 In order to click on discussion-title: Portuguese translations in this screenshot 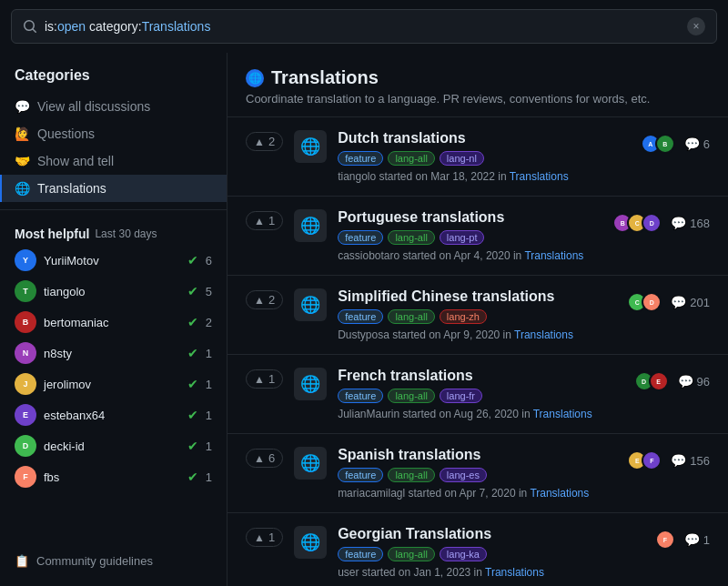, I will do `click(470, 217)`.